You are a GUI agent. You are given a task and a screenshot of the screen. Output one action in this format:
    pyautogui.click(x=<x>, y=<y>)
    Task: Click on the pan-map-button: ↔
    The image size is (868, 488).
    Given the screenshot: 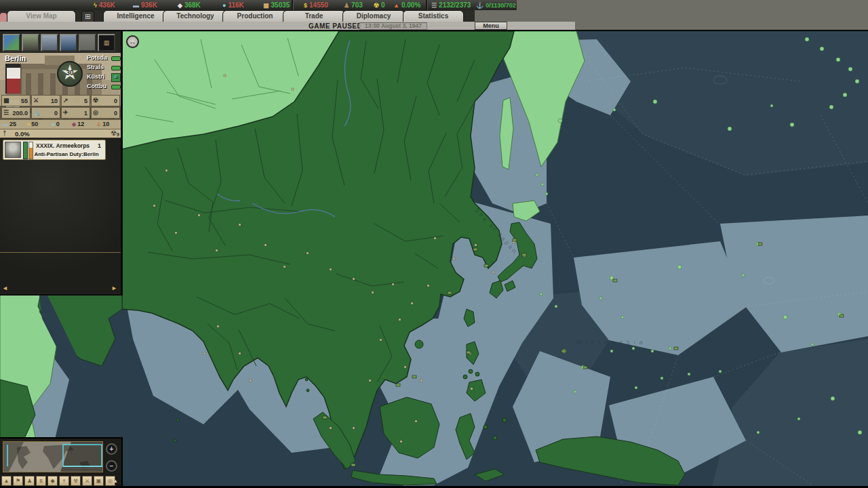 What is the action you would take?
    pyautogui.click(x=133, y=42)
    